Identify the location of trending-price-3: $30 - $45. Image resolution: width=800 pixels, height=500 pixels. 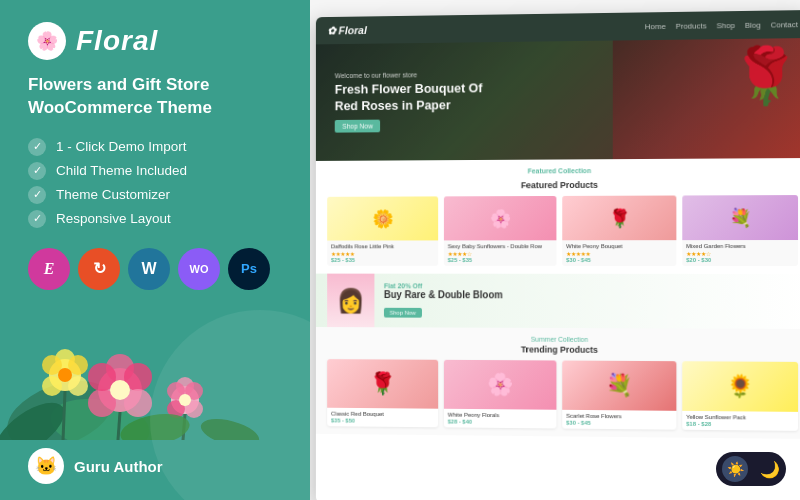
(619, 424).